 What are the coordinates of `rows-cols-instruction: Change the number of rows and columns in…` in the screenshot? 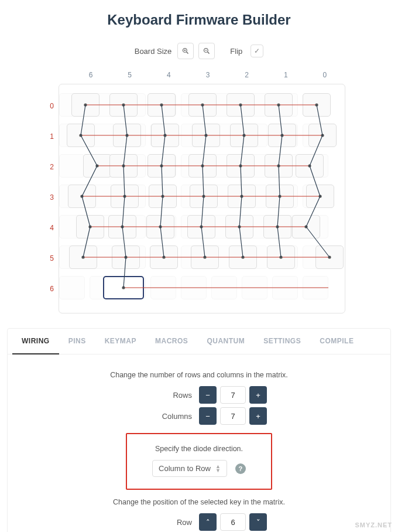 It's located at (199, 375).